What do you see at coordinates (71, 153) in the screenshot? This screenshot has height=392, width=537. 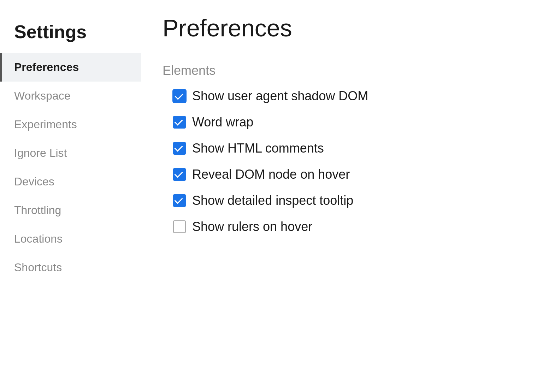 I see `sidebar-item-ignore-list: Ignore List` at bounding box center [71, 153].